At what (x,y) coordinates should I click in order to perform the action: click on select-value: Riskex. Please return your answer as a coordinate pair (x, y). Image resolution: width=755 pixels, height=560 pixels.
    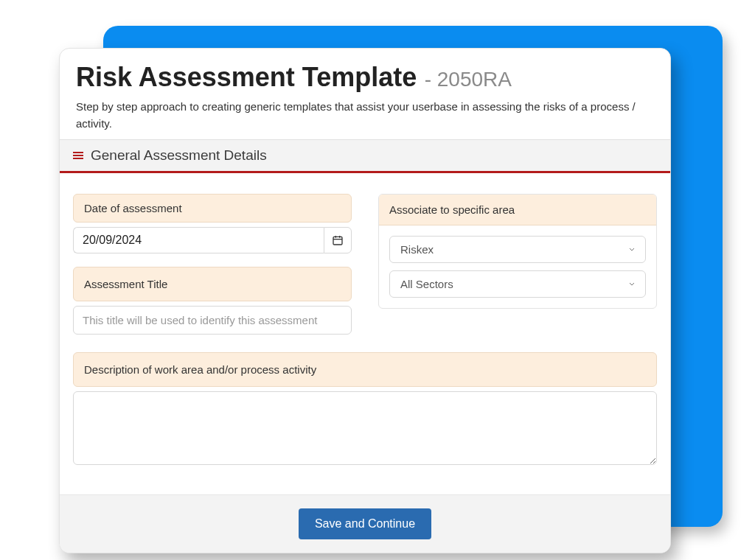
    Looking at the image, I should click on (417, 249).